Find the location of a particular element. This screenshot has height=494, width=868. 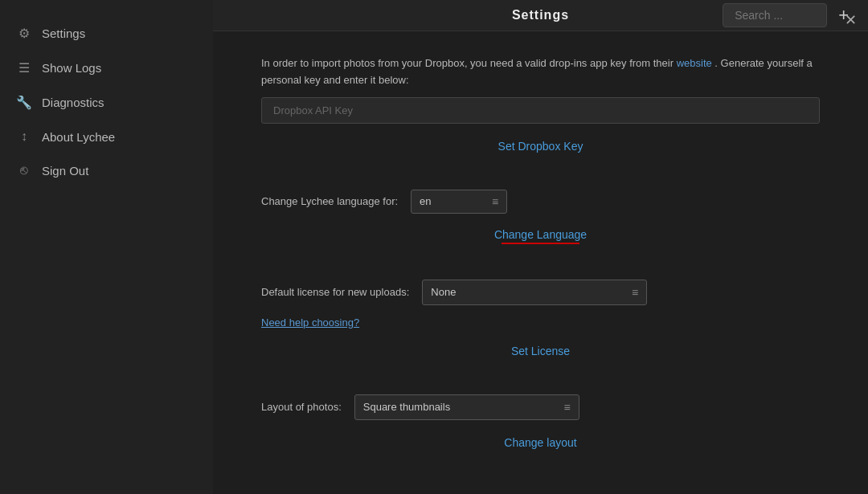

layout-select: Square thumbnails ≡ is located at coordinates (467, 407).